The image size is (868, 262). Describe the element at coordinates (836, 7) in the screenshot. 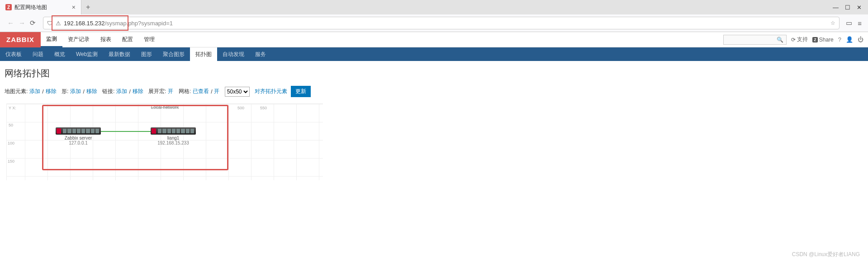

I see `minimize-icon: —` at that location.